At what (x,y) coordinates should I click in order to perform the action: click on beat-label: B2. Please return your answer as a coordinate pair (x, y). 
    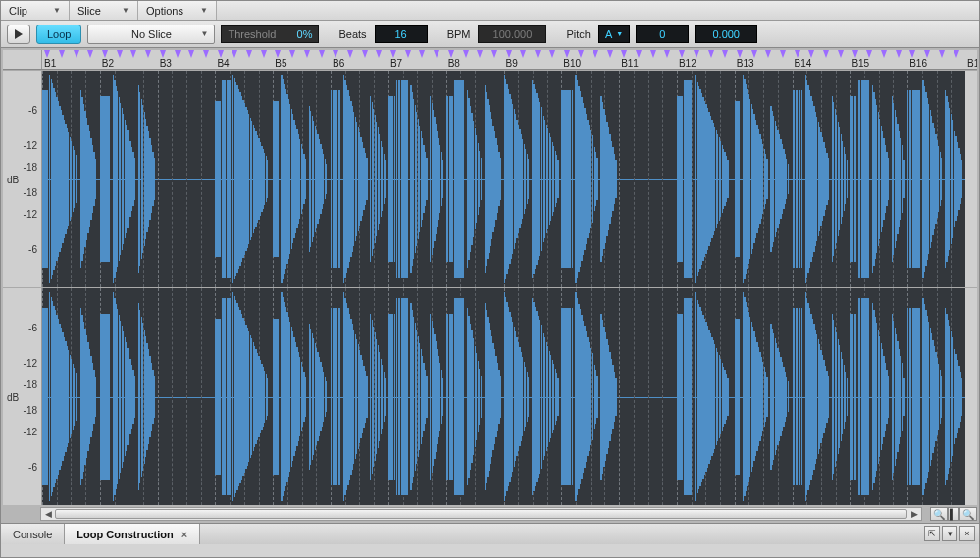
    Looking at the image, I should click on (108, 63).